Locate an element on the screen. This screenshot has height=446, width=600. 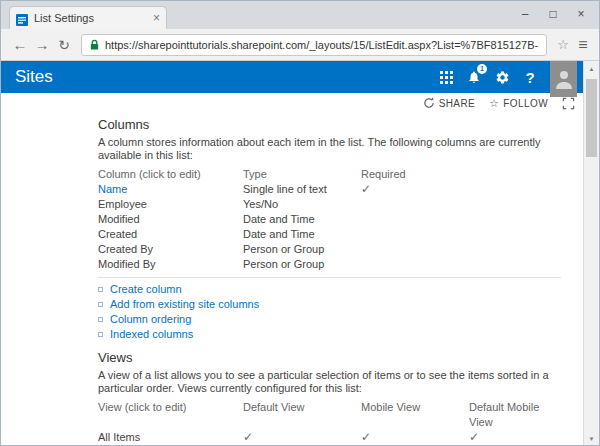
column-ordering-link: Column ordering is located at coordinates (330, 320).